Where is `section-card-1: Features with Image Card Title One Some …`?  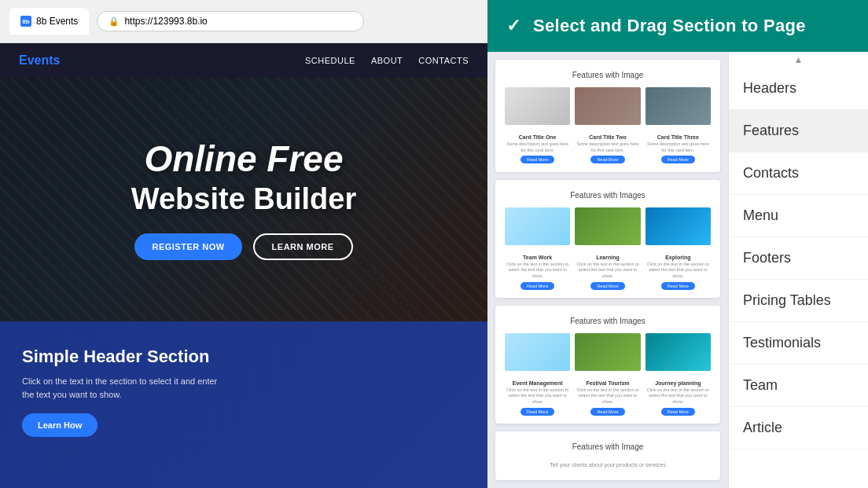
section-card-1: Features with Image Card Title One Some … is located at coordinates (608, 116).